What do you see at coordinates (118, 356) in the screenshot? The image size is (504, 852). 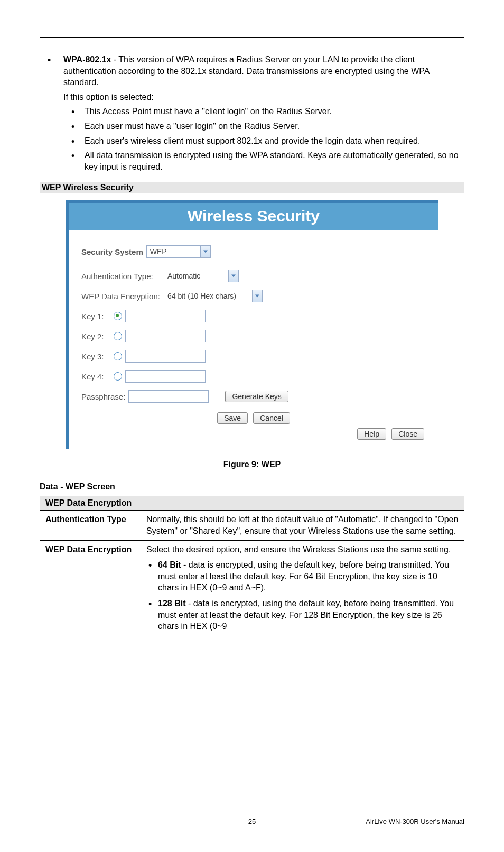 I see `key3-radio` at bounding box center [118, 356].